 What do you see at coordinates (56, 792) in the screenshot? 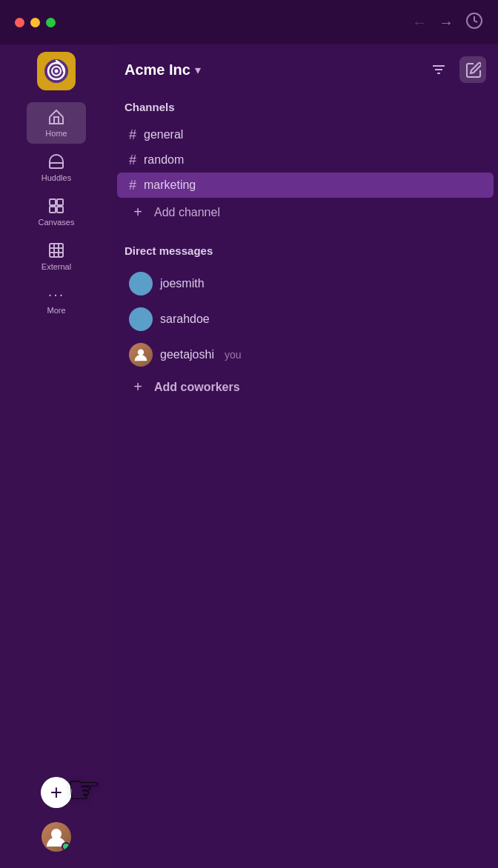
I see `add-workspace-button: +` at bounding box center [56, 792].